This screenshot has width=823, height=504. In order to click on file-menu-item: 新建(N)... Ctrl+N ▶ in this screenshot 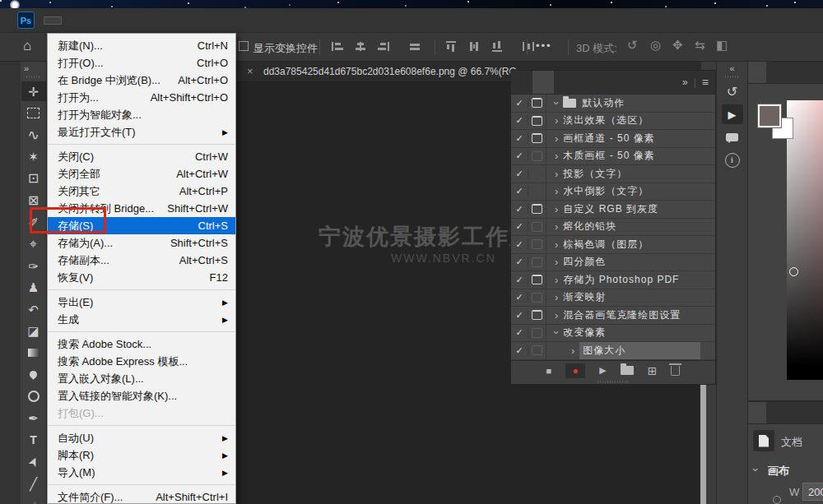, I will do `click(142, 46)`.